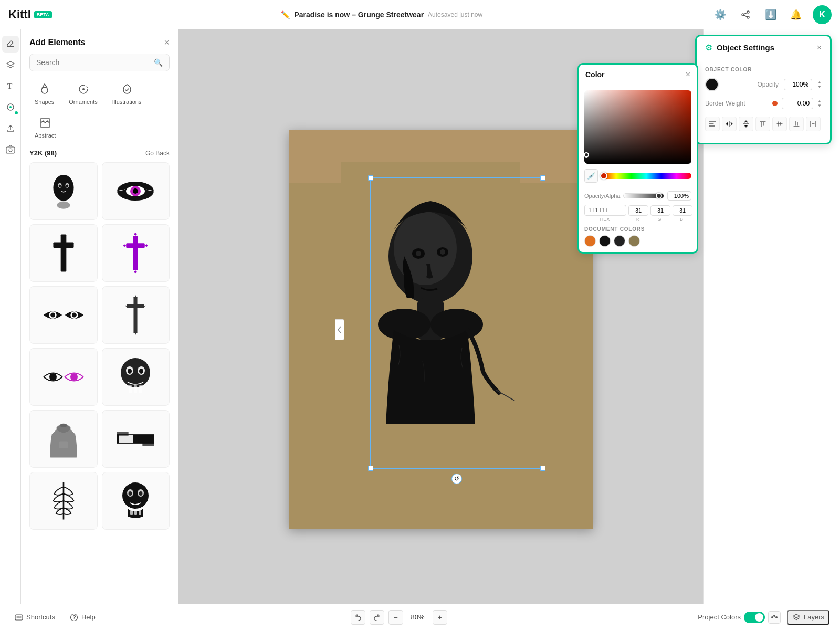  Describe the element at coordinates (35, 617) in the screenshot. I see `shortcuts-button: Shortcuts` at that location.